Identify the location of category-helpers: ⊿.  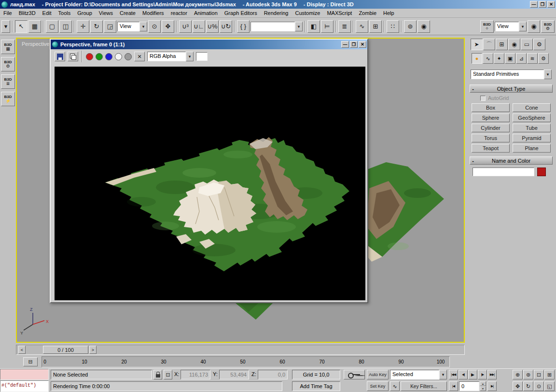
(521, 58).